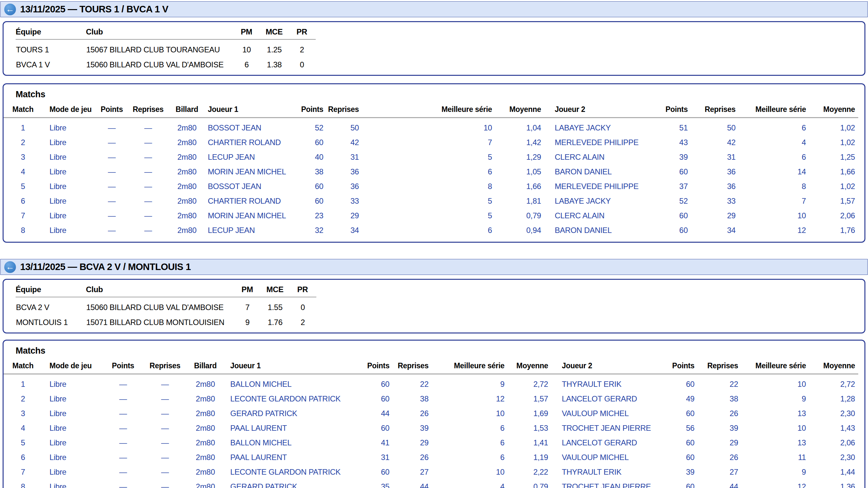  Describe the element at coordinates (373, 482) in the screenshot. I see `table-cell: 35` at that location.